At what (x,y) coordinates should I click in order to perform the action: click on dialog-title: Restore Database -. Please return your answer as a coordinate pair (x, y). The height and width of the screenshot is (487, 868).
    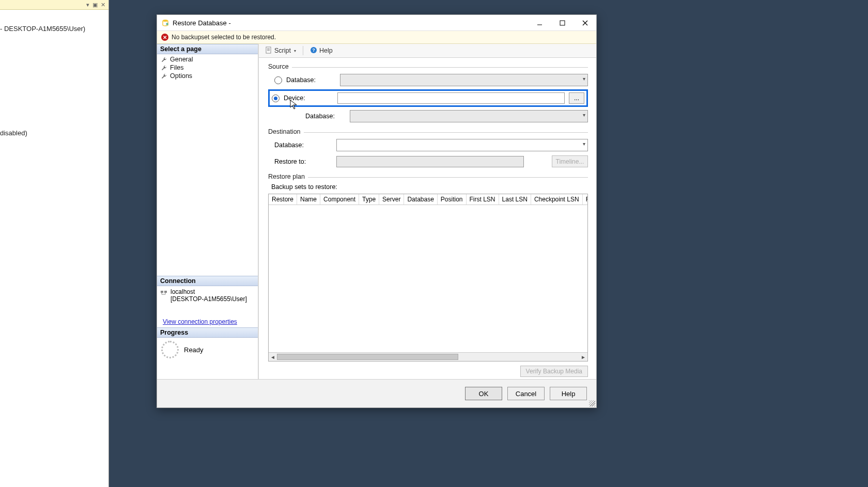
    Looking at the image, I should click on (350, 23).